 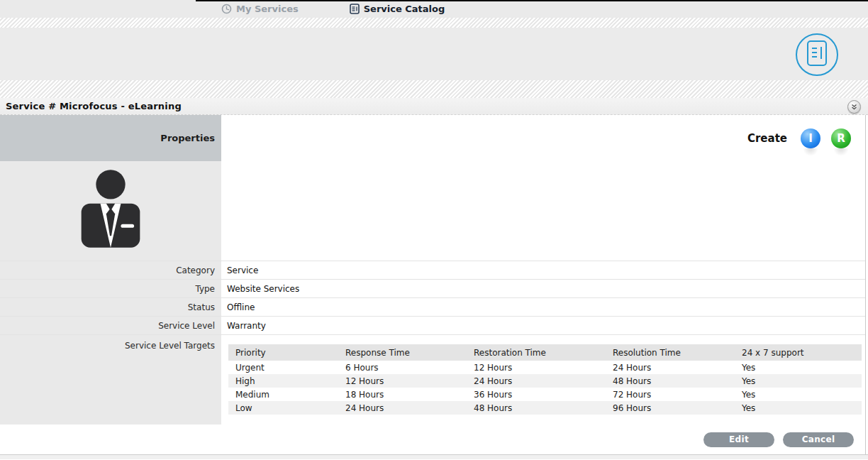 I want to click on create-label: Create, so click(x=767, y=138).